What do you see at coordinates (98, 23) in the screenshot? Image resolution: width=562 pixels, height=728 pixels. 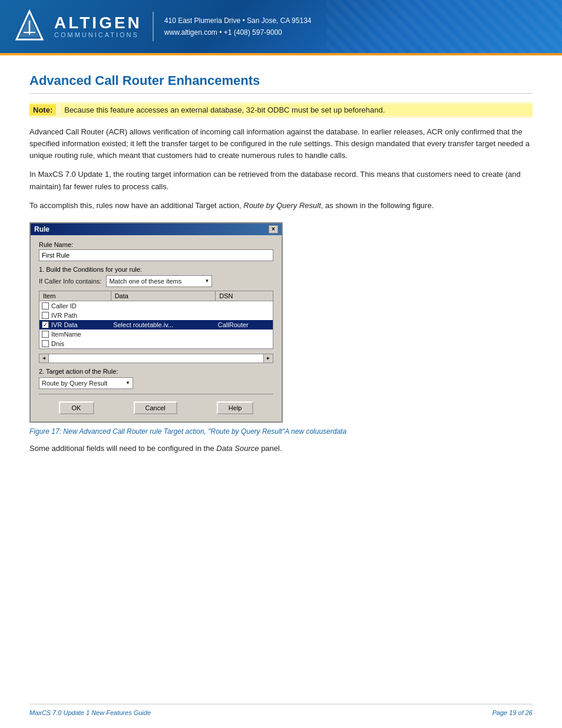 I see `company-name: ALTIGEN` at bounding box center [98, 23].